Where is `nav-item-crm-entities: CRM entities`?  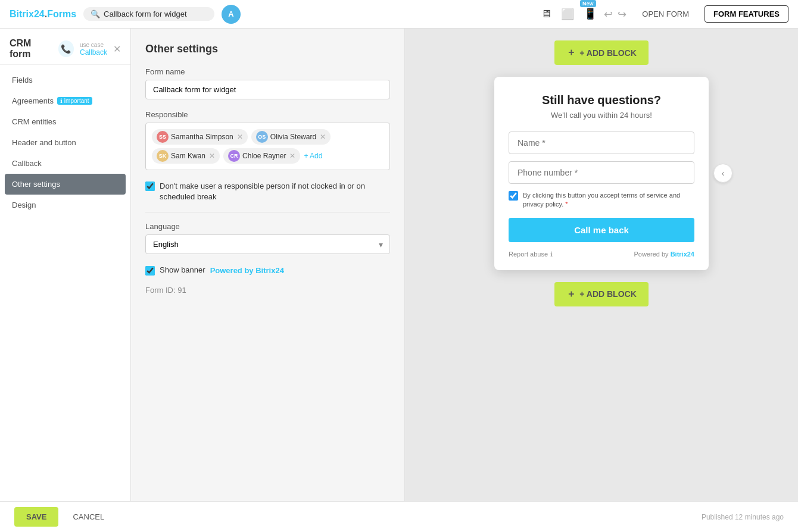
nav-item-crm-entities: CRM entities is located at coordinates (66, 121).